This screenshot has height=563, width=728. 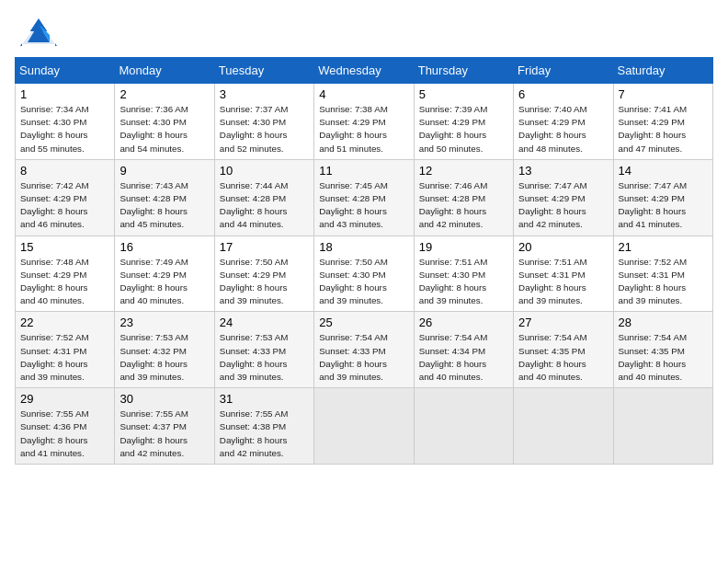 I want to click on calendar-header-tuesday: Tuesday, so click(x=264, y=71).